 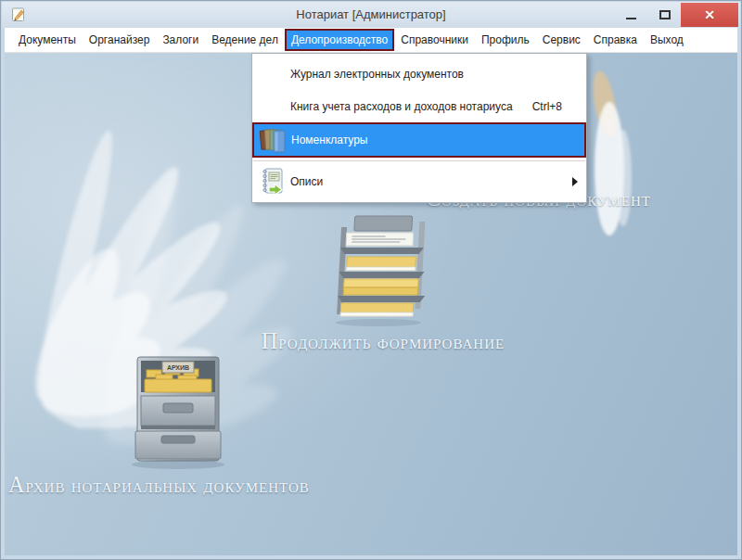 What do you see at coordinates (665, 15) in the screenshot?
I see `maximize-button` at bounding box center [665, 15].